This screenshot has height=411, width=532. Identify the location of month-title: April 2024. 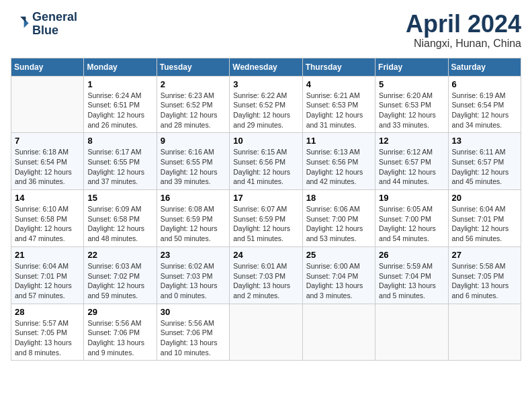
(463, 24).